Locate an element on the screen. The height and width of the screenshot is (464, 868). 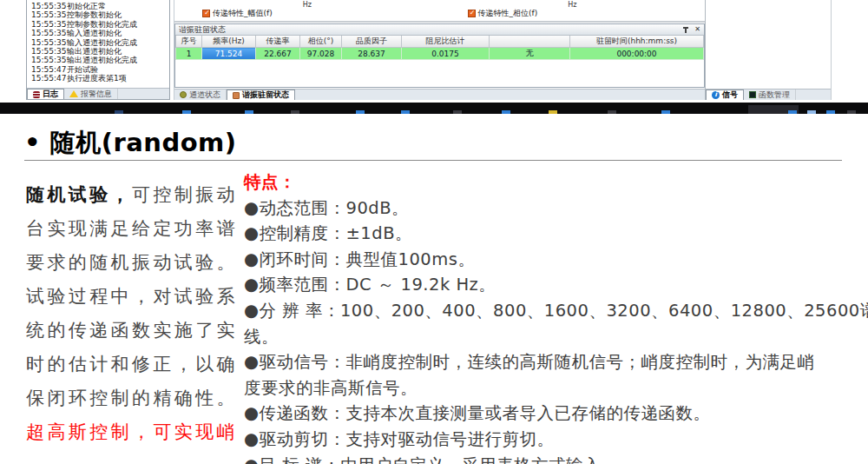
log-icon is located at coordinates (36, 95).